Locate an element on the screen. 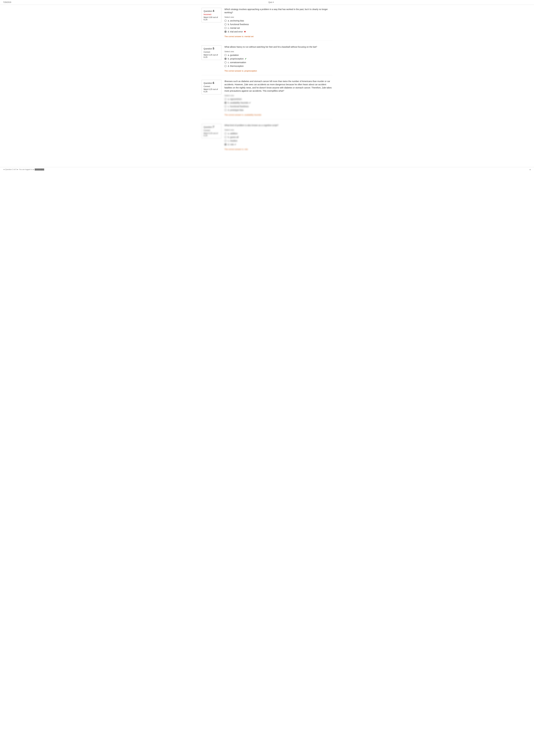  quiz-title: Quiz 4 is located at coordinates (271, 2).